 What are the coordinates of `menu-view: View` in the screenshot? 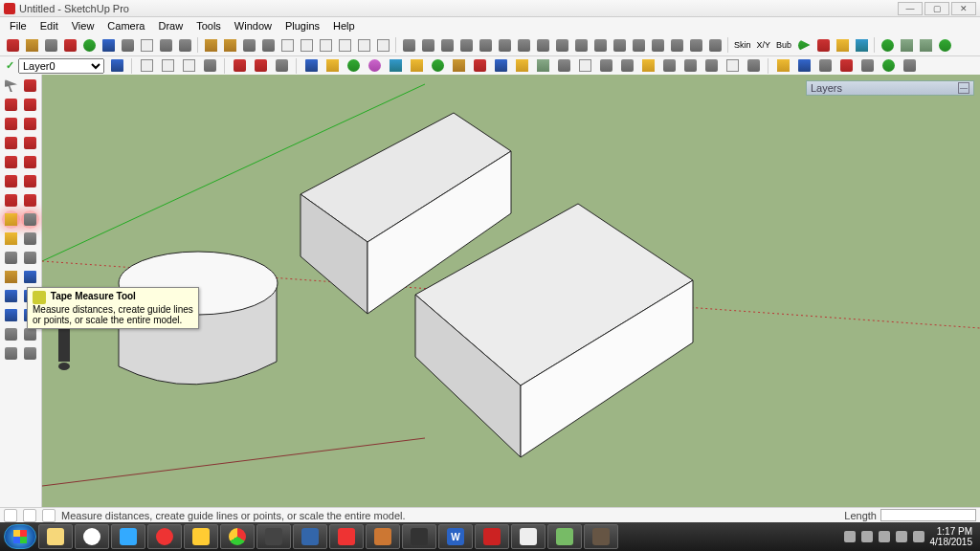 It's located at (83, 26).